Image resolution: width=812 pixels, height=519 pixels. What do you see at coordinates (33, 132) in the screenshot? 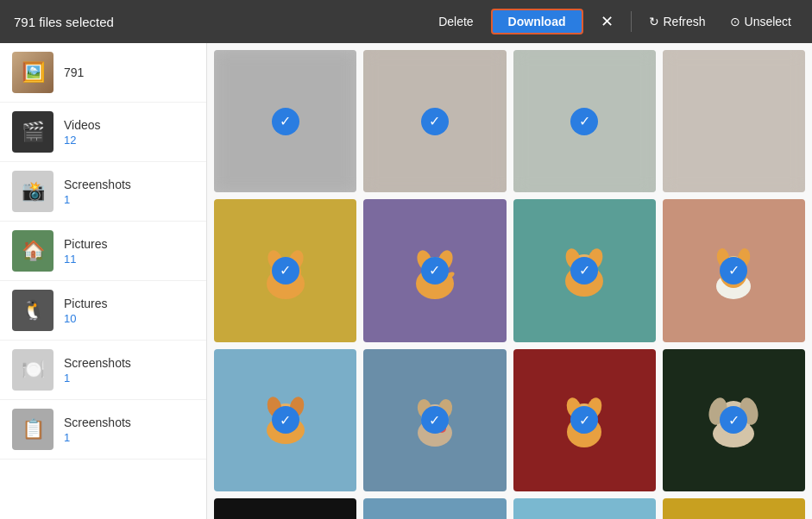
I see `sidebar-thumb-2: 🎬` at bounding box center [33, 132].